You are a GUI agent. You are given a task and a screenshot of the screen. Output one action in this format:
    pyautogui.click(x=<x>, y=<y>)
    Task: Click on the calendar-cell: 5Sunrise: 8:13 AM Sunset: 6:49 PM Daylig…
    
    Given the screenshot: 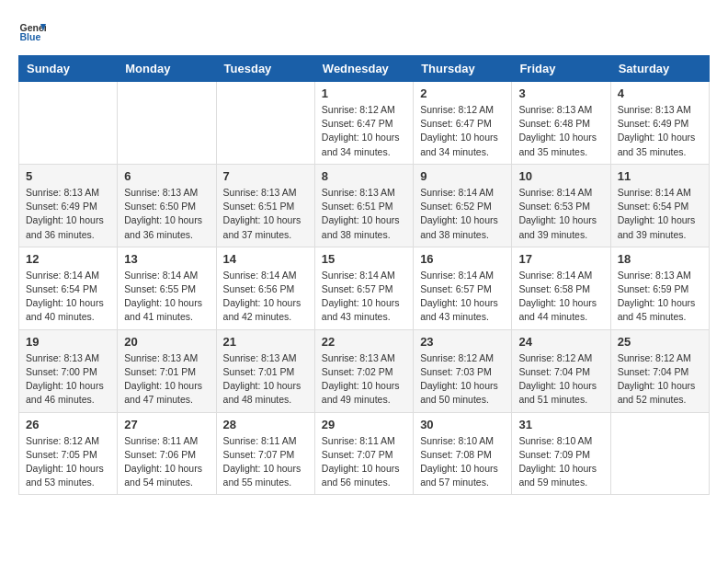 What is the action you would take?
    pyautogui.click(x=68, y=205)
    